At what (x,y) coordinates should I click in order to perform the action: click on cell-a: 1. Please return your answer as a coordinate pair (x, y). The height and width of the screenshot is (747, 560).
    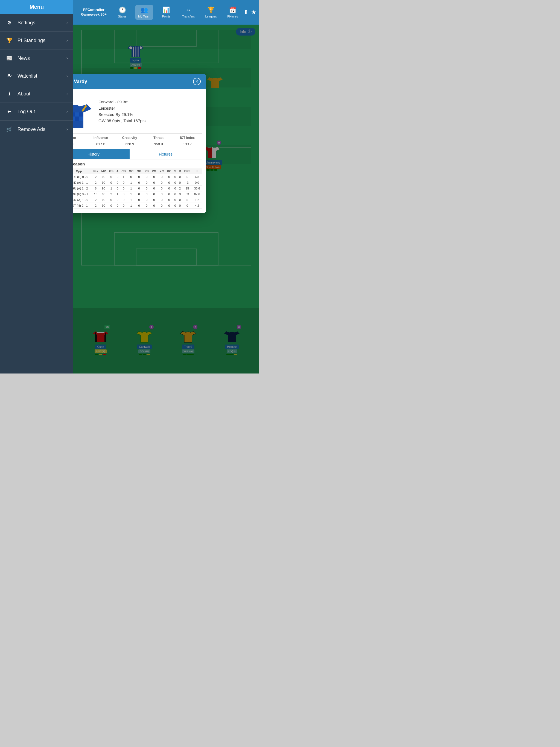
    Looking at the image, I should click on (118, 195).